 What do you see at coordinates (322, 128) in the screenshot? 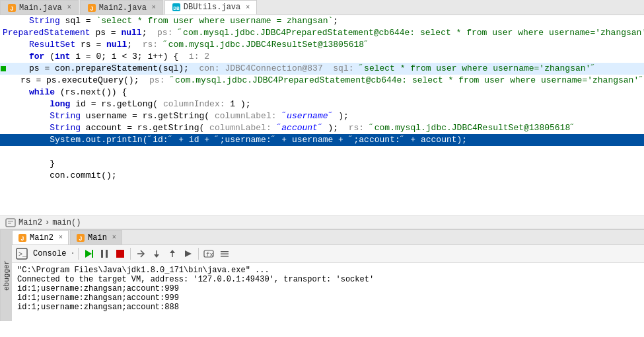
I see `code-line-account: String account = rs.getString( columnLab…` at bounding box center [322, 128].